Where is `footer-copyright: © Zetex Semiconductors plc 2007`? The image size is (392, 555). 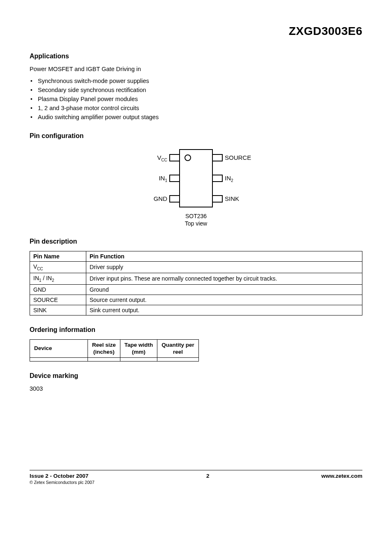 footer-copyright: © Zetex Semiconductors plc 2007 is located at coordinates (62, 482).